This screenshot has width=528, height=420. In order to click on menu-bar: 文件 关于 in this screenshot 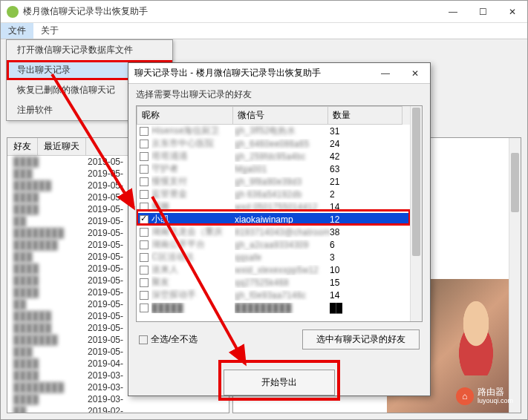, I will do `click(264, 31)`.